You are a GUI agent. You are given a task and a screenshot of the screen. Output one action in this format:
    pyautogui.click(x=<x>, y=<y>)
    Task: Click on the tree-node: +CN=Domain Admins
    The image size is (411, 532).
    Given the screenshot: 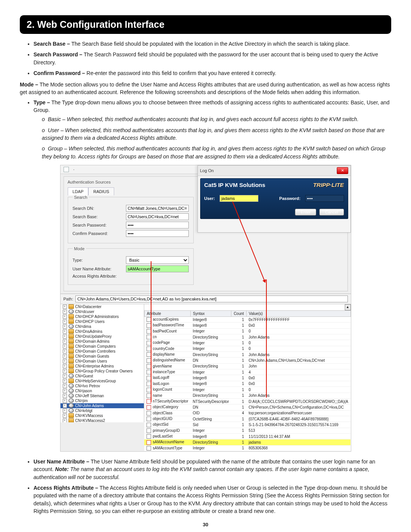 What is the action you would take?
    pyautogui.click(x=102, y=341)
    